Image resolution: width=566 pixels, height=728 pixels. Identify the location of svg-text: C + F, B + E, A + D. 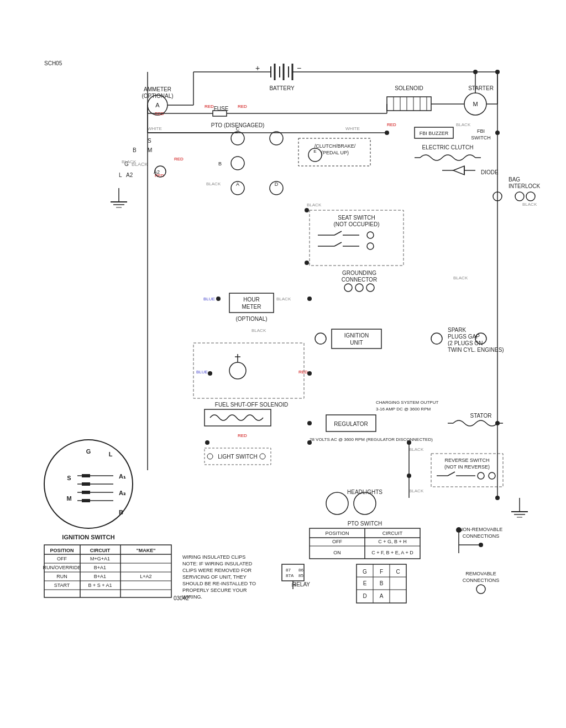
(392, 553).